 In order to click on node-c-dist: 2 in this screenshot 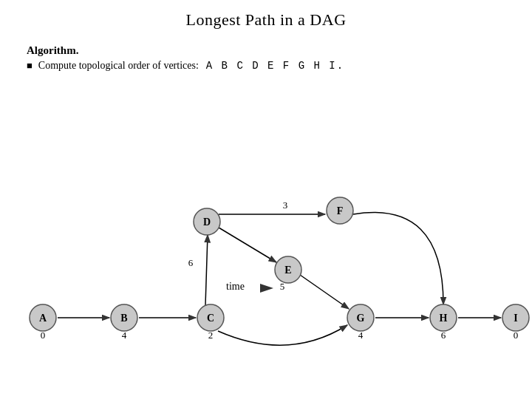, I will do `click(211, 335)`.